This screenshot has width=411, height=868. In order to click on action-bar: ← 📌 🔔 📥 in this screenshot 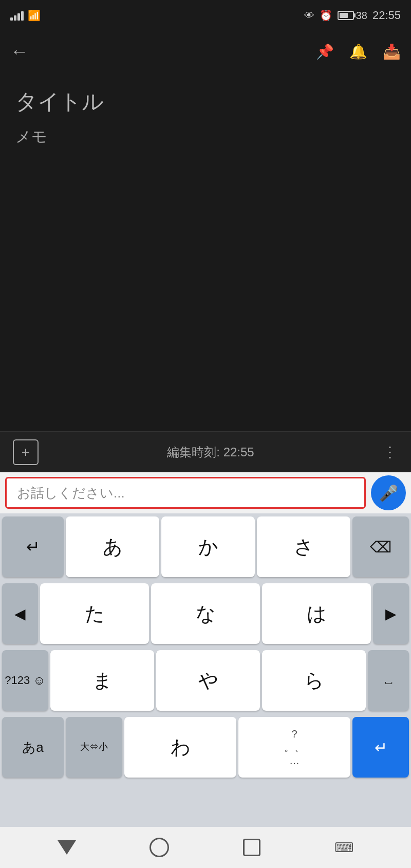, I will do `click(206, 51)`.